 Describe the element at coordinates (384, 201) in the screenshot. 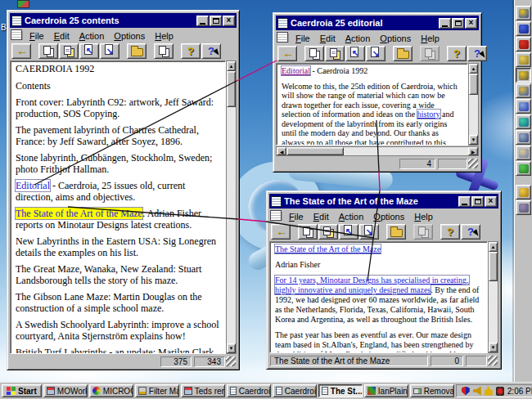

I see `titlebar: The State of the Art of the Maze ×` at that location.